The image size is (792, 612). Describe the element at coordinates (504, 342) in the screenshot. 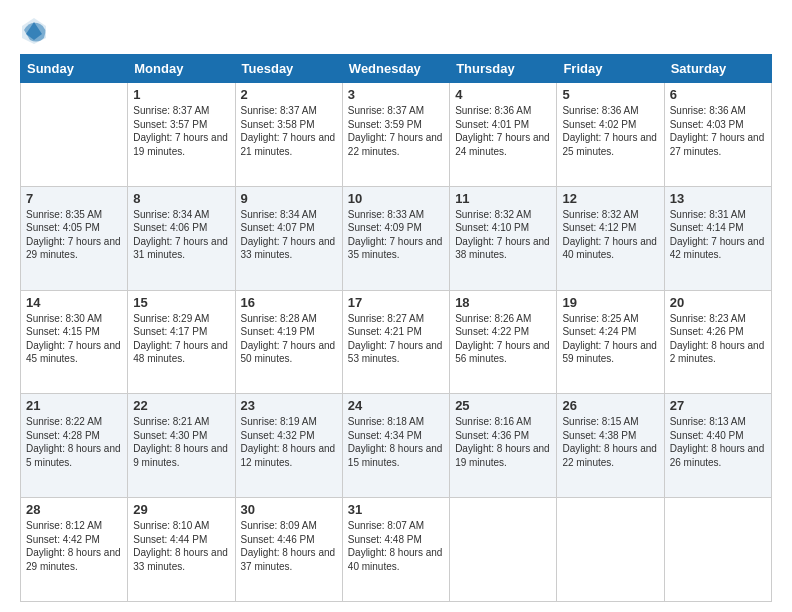

I see `day-cell: 18Sunrise: 8:26 AMSunset: 4:22 PMDayligh…` at that location.